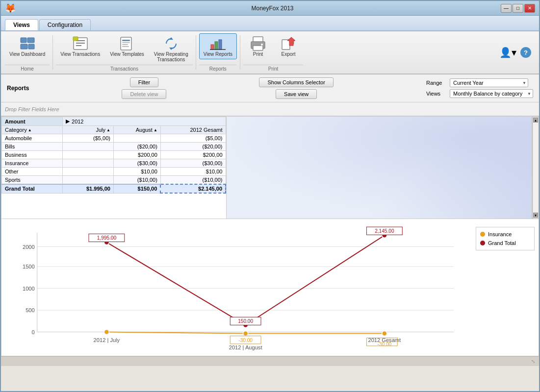 This screenshot has width=540, height=392. I want to click on close-button: ✕, so click(530, 8).